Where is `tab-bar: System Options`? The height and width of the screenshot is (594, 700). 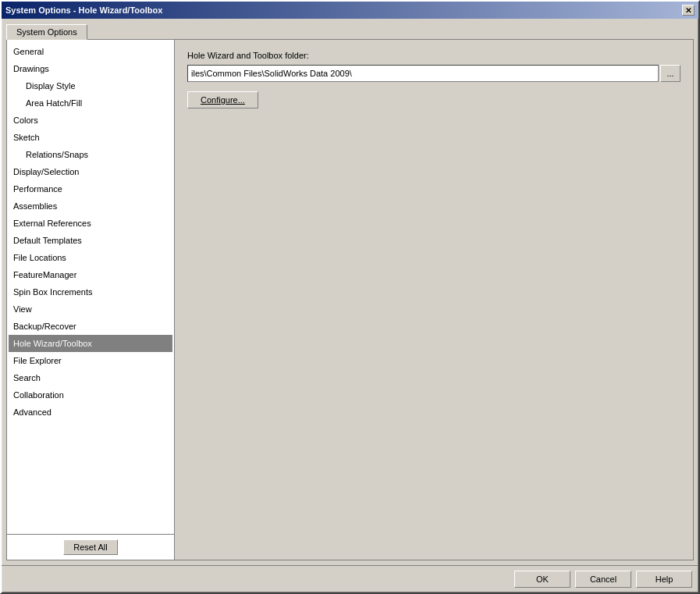
tab-bar: System Options is located at coordinates (350, 31).